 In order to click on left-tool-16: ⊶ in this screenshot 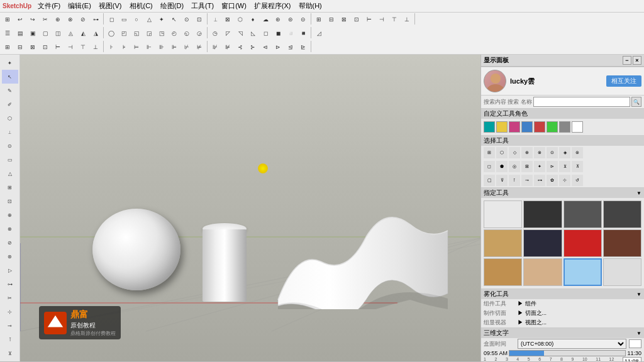, I will do `click(10, 284)`.